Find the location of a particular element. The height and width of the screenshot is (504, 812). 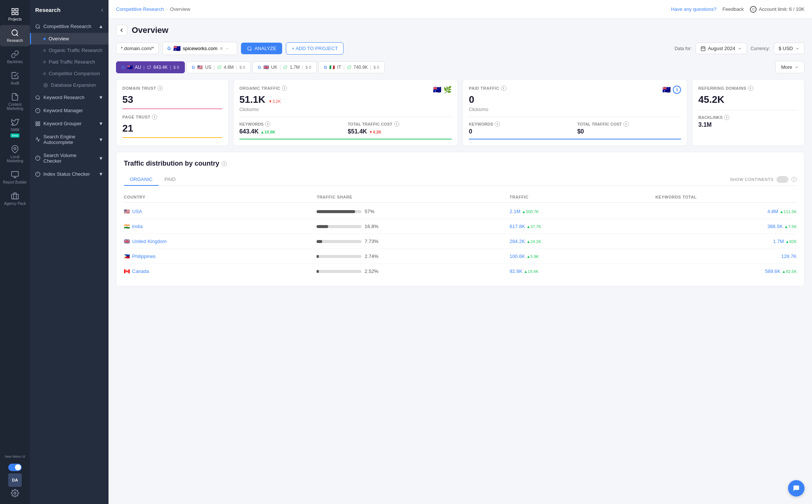

clear-search-btn: × is located at coordinates (222, 49).